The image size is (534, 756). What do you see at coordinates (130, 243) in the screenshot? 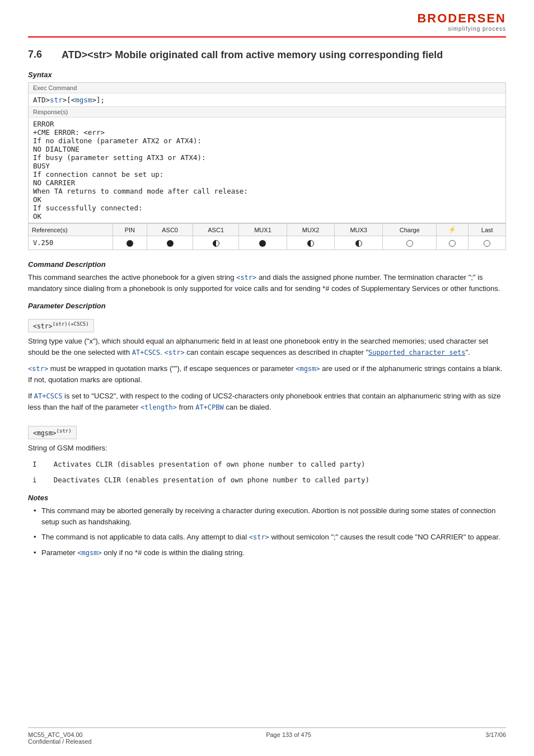
I see `circle-filled-pin` at bounding box center [130, 243].